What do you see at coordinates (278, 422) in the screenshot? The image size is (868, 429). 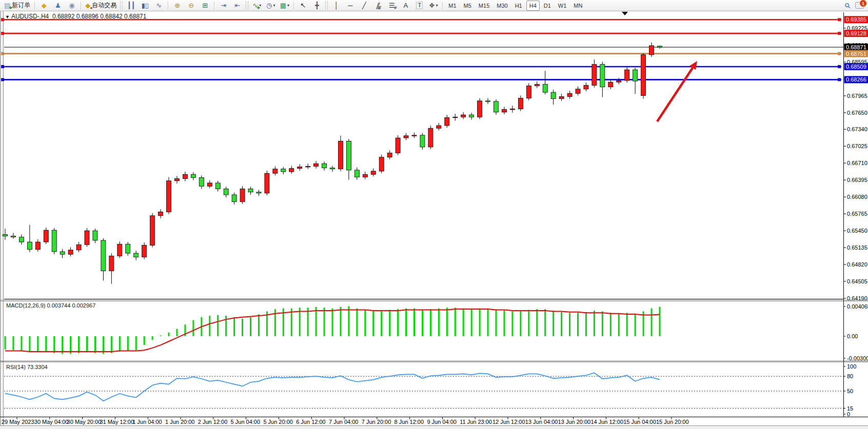 I see `time-axis-label: 5 Jun 20:00` at bounding box center [278, 422].